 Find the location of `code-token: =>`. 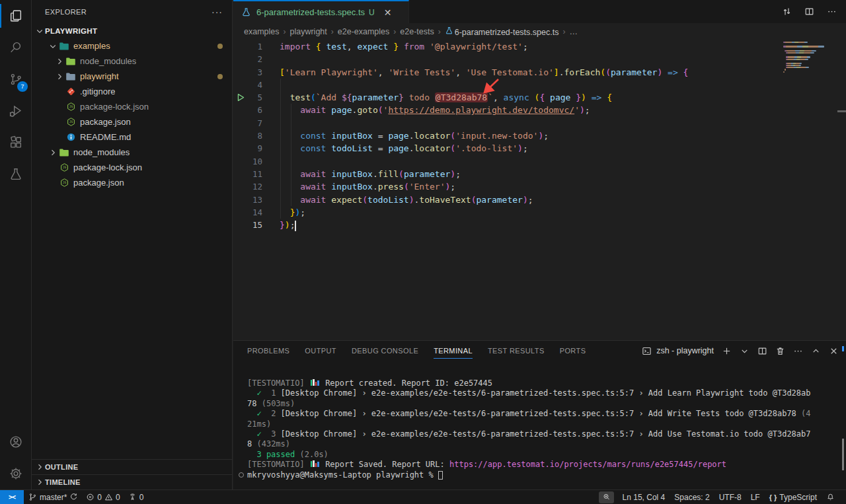

code-token: => is located at coordinates (673, 73).